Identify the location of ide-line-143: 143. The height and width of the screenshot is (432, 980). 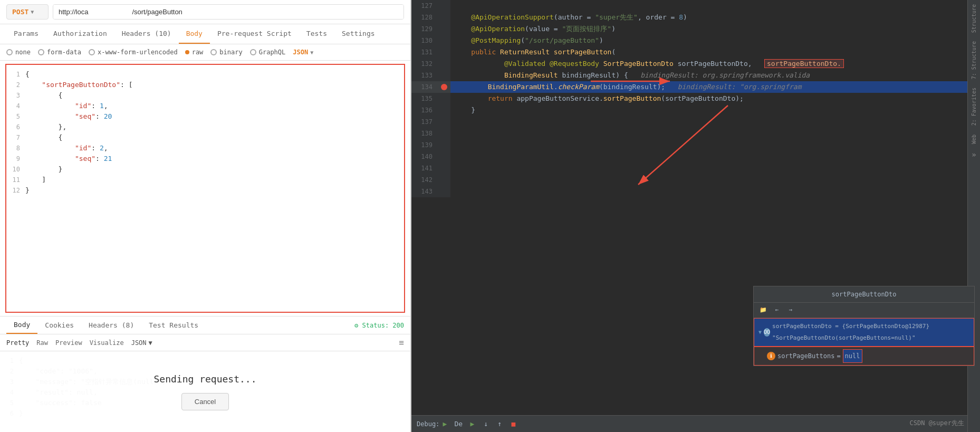
(696, 191).